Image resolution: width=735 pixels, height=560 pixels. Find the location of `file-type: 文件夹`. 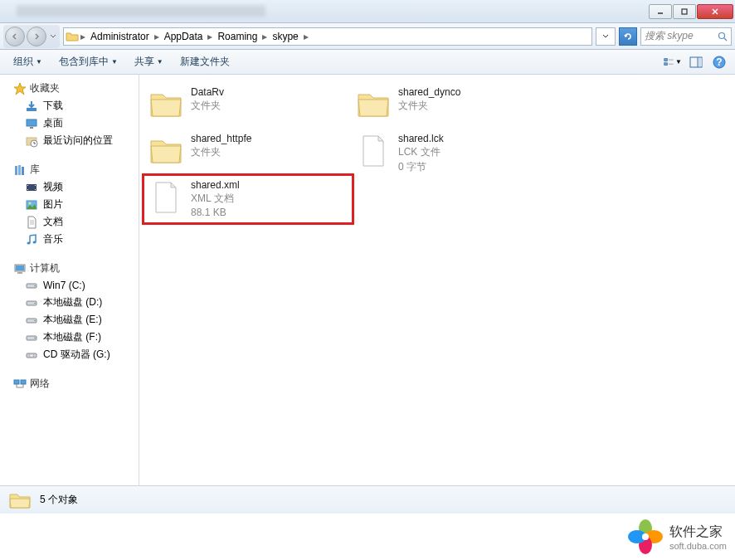

file-type: 文件夹 is located at coordinates (221, 153).